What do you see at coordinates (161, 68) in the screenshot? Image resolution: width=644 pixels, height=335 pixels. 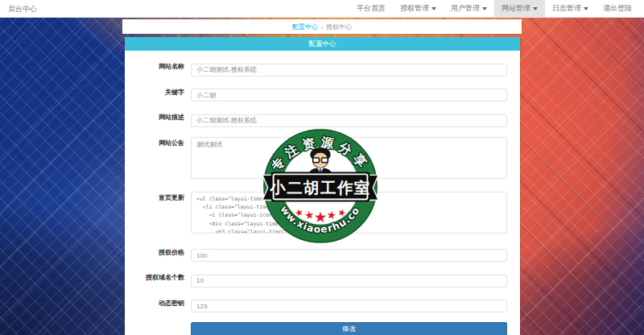 I see `field-label: 网站名称` at bounding box center [161, 68].